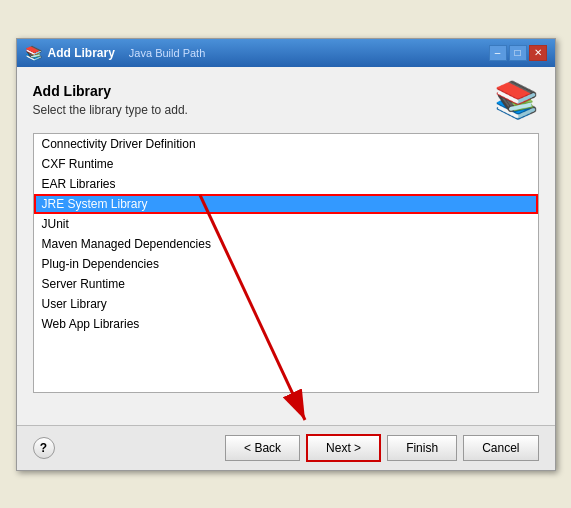 The image size is (571, 508). What do you see at coordinates (82, 53) in the screenshot?
I see `window-title: Add Library` at bounding box center [82, 53].